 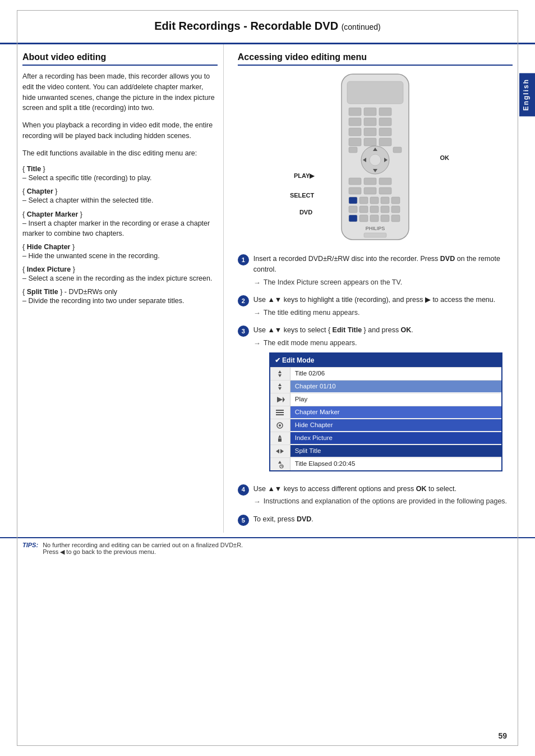 What do you see at coordinates (280, 387) in the screenshot?
I see `menu-icon-chapter` at bounding box center [280, 387].